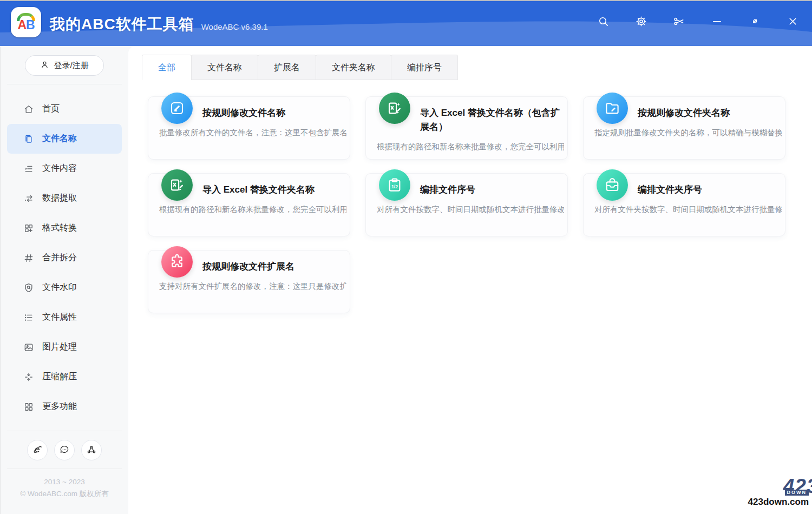 This screenshot has height=514, width=812. Describe the element at coordinates (64, 450) in the screenshot. I see `feedback-button` at that location.